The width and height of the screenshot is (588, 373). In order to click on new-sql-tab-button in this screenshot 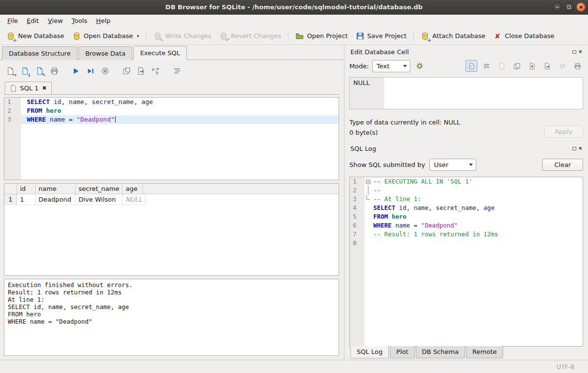, I will do `click(126, 71)`.